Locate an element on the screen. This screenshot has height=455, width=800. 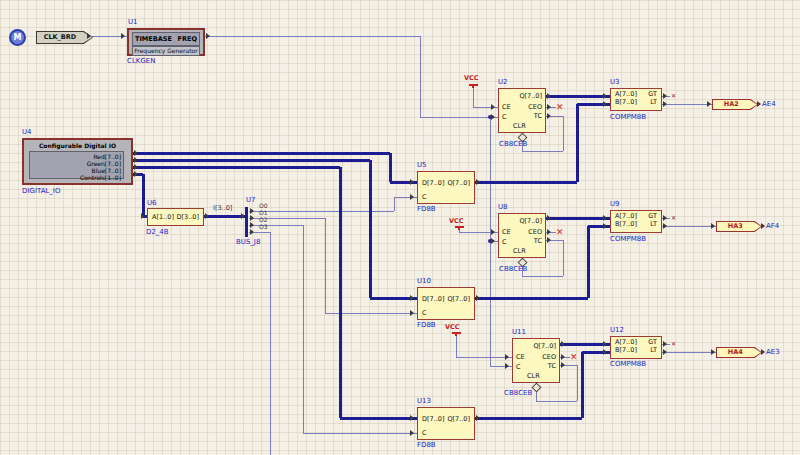
register-block-u5: D[7..0] Q[7..0] C is located at coordinates (446, 188).